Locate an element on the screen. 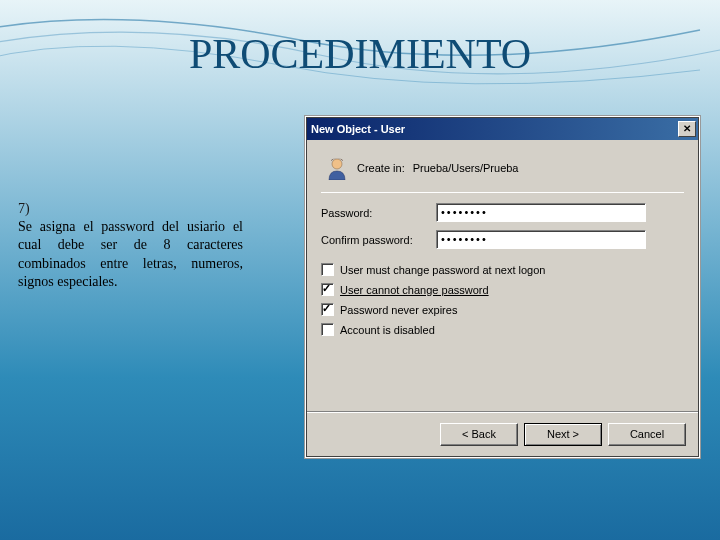  next-button: Next > is located at coordinates (563, 434).